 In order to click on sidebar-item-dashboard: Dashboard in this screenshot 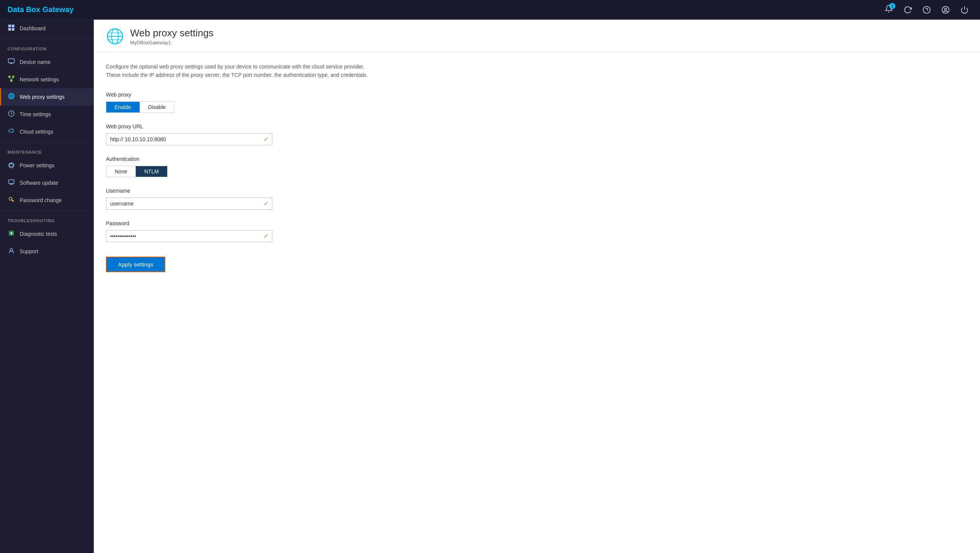, I will do `click(47, 28)`.